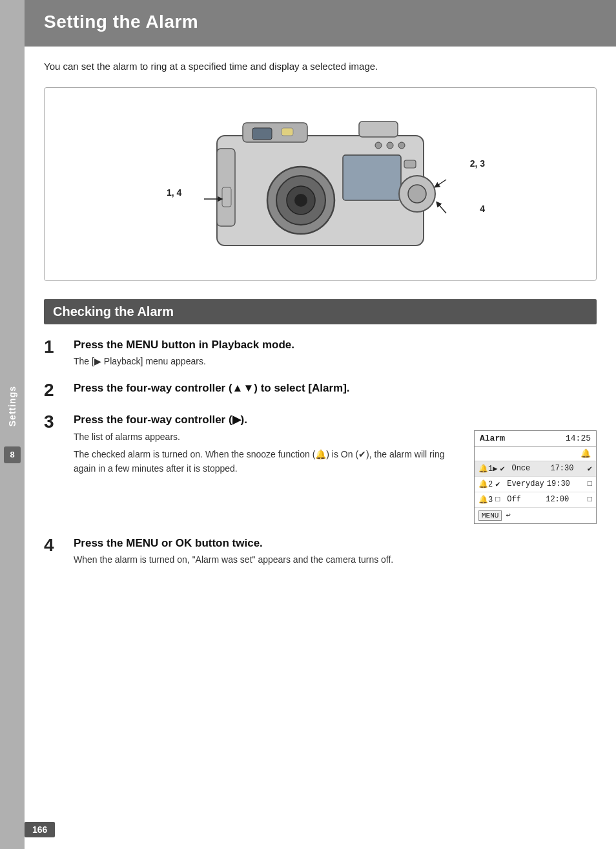 Image resolution: width=616 pixels, height=849 pixels. What do you see at coordinates (335, 420) in the screenshot?
I see `step-3-title: Press the four-way controller (▶).` at bounding box center [335, 420].